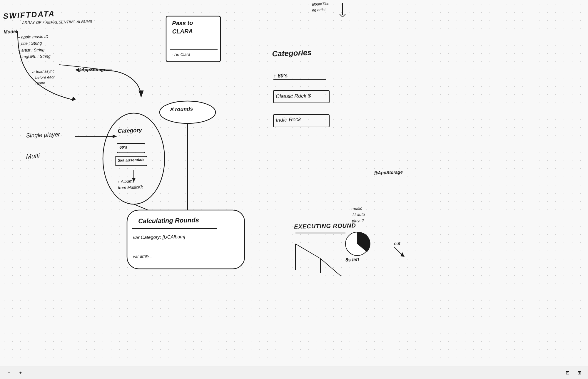 The height and width of the screenshot is (379, 588). Describe the element at coordinates (43, 135) in the screenshot. I see `single-player-text: Single player` at that location.